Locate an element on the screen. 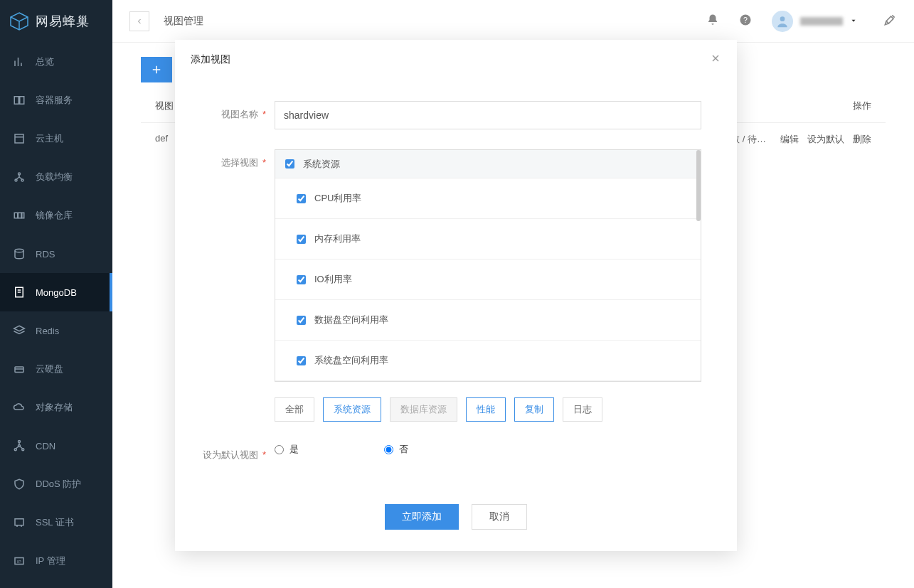 The image size is (914, 588). tree-scrollbar is located at coordinates (698, 186).